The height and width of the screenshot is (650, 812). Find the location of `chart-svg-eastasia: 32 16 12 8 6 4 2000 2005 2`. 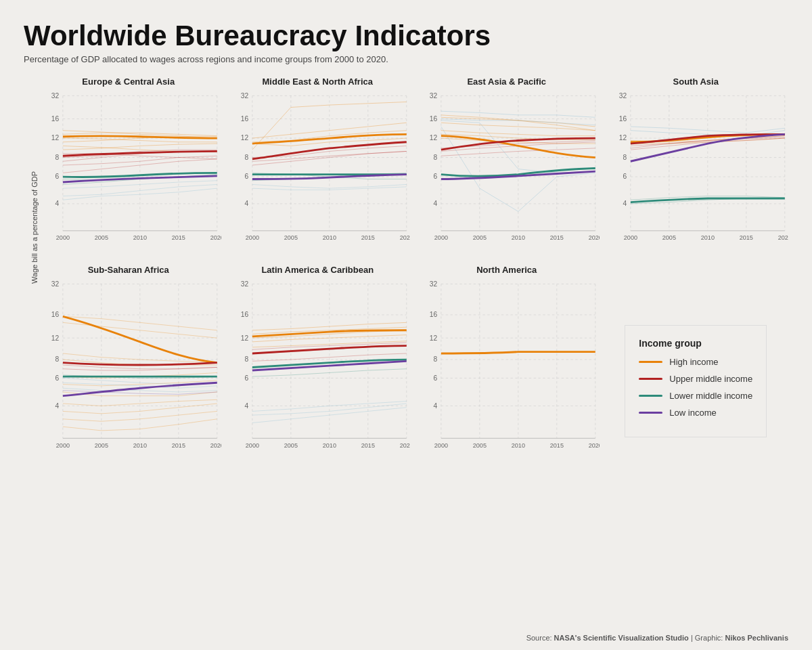

chart-svg-eastasia: 32 16 12 8 6 4 2000 2005 2 is located at coordinates (507, 173).